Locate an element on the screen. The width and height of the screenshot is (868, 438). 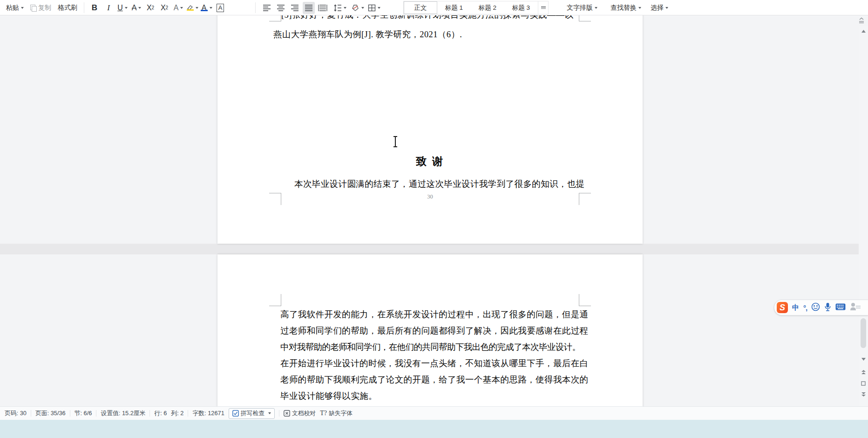
reference-line: 燕山大学燕翔车队为例[J]. 教学研究，2021（6）. is located at coordinates (368, 34).